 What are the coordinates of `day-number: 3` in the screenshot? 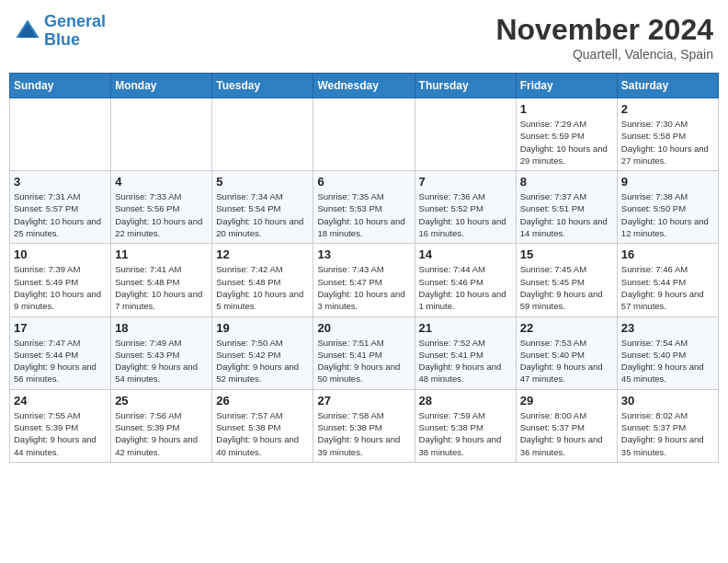 It's located at (61, 182).